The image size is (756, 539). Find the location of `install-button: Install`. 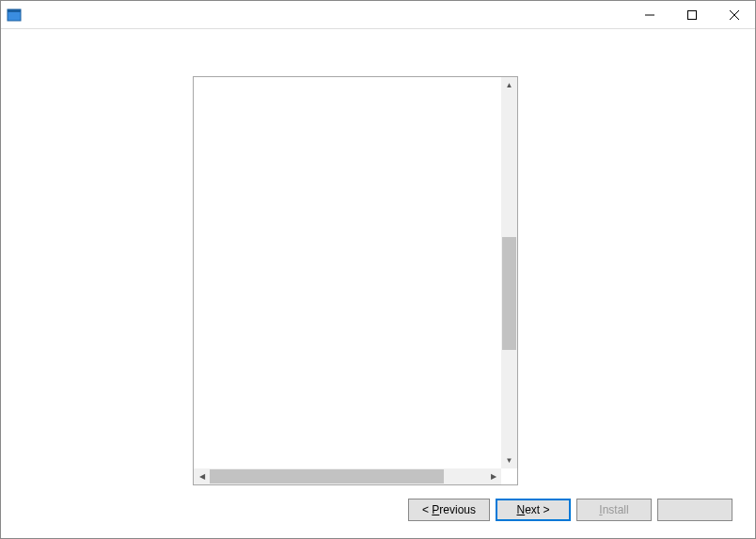

install-button: Install is located at coordinates (614, 510).